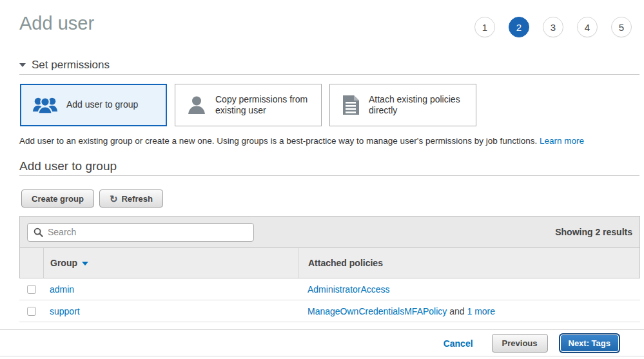 This screenshot has width=644, height=359. What do you see at coordinates (115, 105) in the screenshot?
I see `card-label: Add user to group` at bounding box center [115, 105].